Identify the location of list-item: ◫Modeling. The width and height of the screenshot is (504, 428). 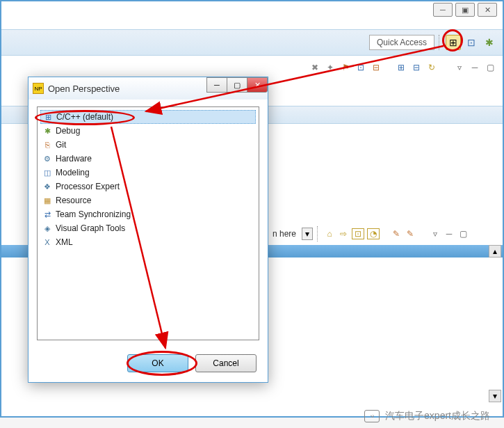
(148, 173).